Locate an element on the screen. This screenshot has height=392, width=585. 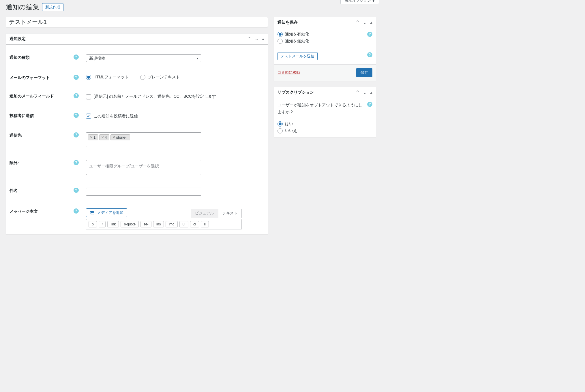
status-disable-option: 通知を無効化 is located at coordinates (293, 41).